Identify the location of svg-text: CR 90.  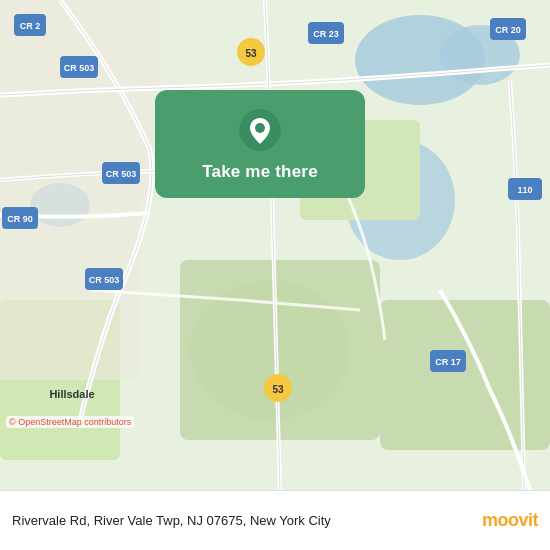
(20, 219).